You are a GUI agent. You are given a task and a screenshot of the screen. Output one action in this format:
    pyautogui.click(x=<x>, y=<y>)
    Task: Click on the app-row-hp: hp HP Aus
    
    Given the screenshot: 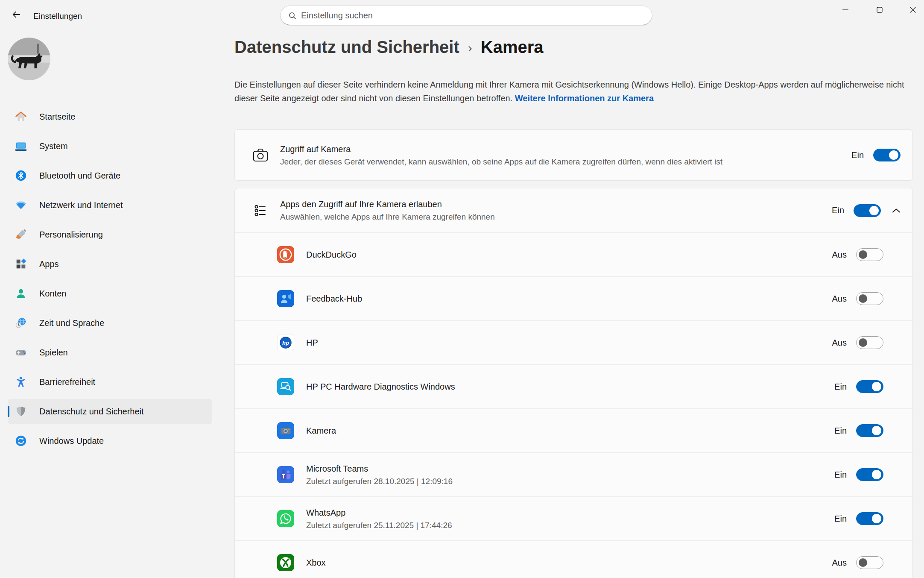 What is the action you would take?
    pyautogui.click(x=574, y=343)
    